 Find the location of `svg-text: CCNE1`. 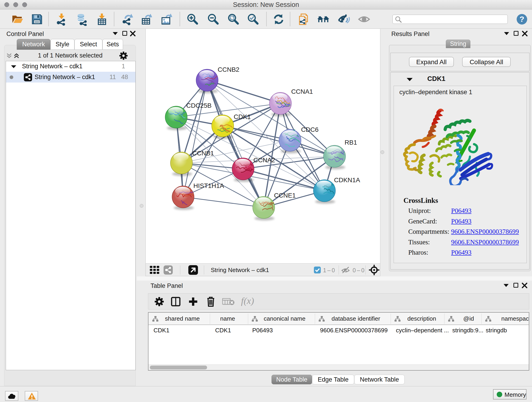

svg-text: CCNE1 is located at coordinates (285, 195).